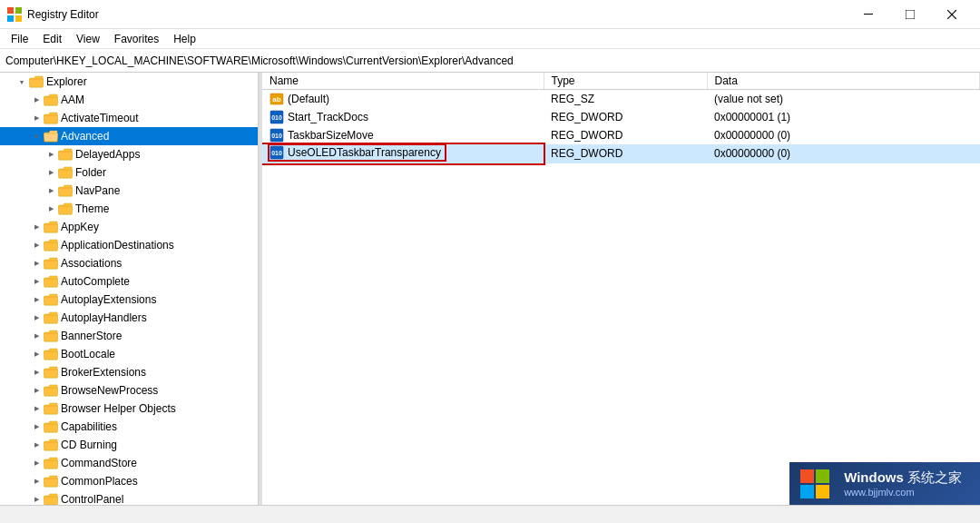 This screenshot has width=980, height=523. What do you see at coordinates (129, 390) in the screenshot?
I see `tree-item-browsenewprocess: BrowseNewProcess` at bounding box center [129, 390].